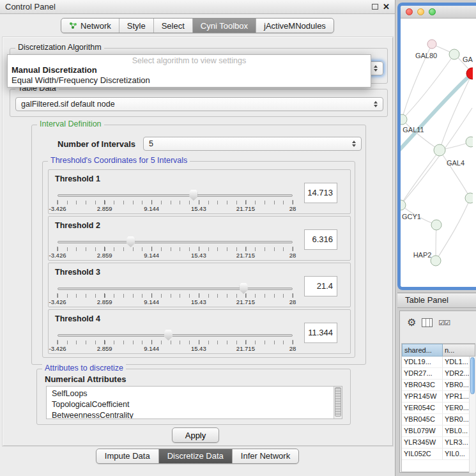 The width and height of the screenshot is (476, 476). Describe the element at coordinates (438, 414) in the screenshot. I see `table-body: YDL19...YDL1...YDR27...YDR2...YBR043CYBR…` at that location.